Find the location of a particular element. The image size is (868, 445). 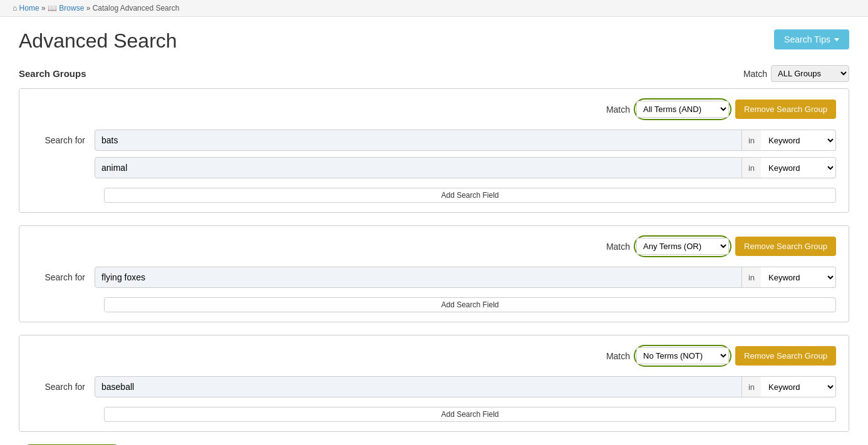

chevron-down-icon is located at coordinates (837, 40).